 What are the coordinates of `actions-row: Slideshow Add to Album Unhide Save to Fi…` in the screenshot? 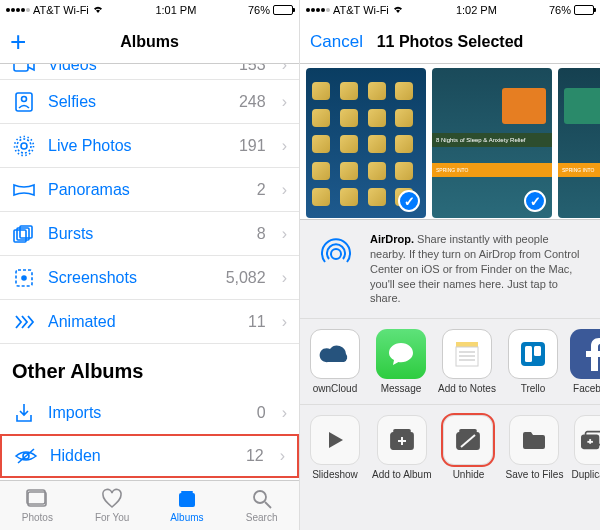 It's located at (450, 448).